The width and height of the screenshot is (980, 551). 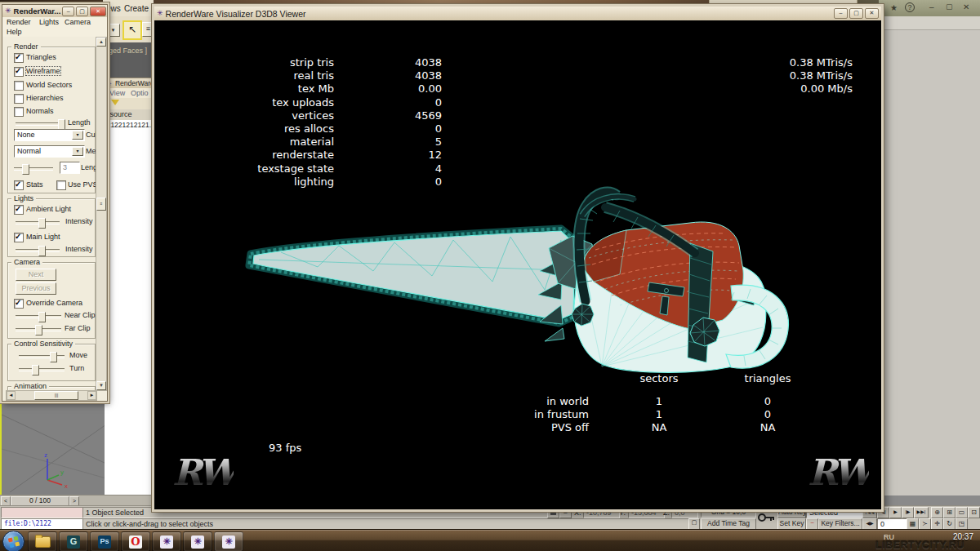 What do you see at coordinates (929, 23) in the screenshot?
I see `command-panel-tabs` at bounding box center [929, 23].